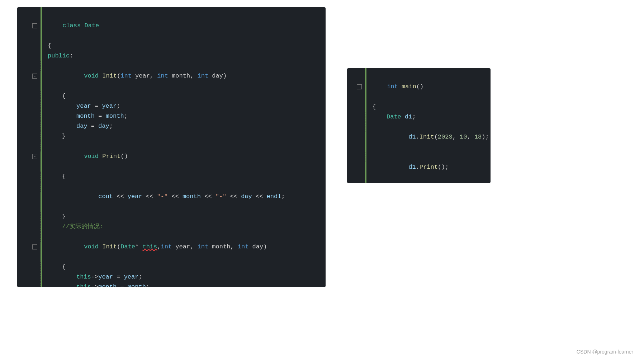 This screenshot has width=644, height=360. What do you see at coordinates (171, 46) in the screenshot?
I see `code-line-open-brace1: {` at bounding box center [171, 46].